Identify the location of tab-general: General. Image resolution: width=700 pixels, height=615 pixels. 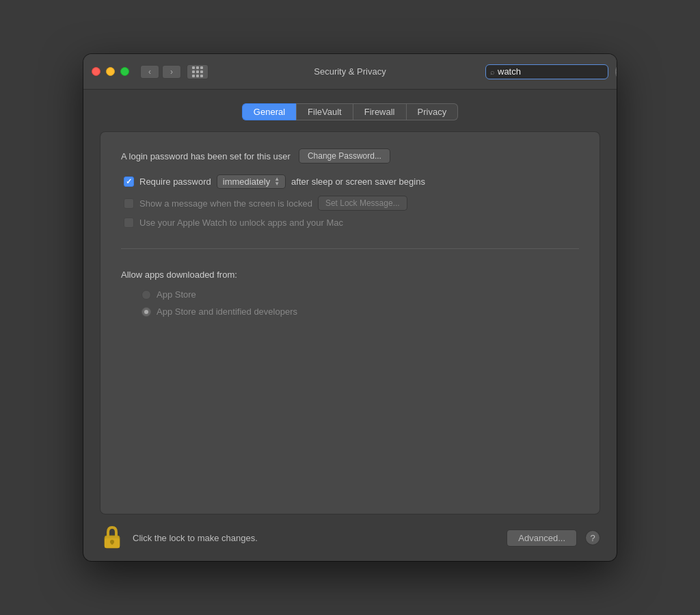
(269, 112).